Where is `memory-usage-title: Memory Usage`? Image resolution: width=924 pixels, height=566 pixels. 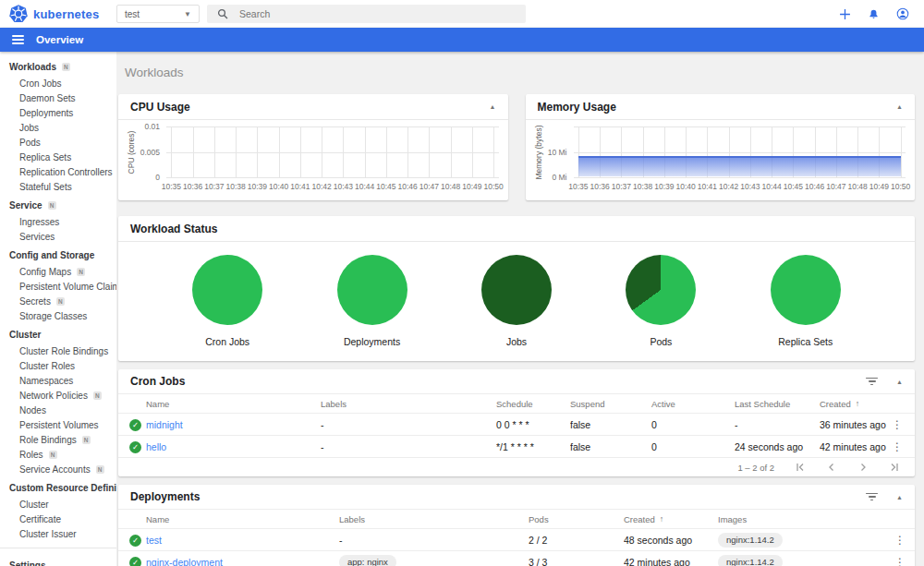
memory-usage-title: Memory Usage is located at coordinates (577, 107).